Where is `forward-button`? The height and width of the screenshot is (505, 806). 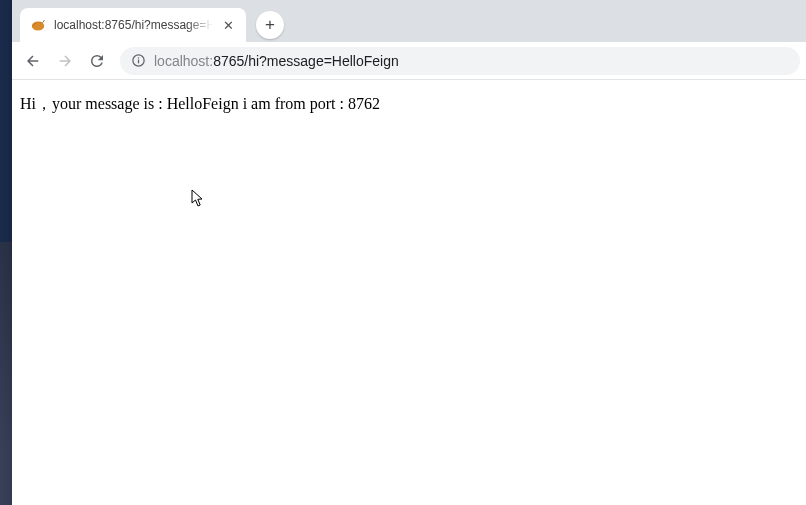
forward-button is located at coordinates (65, 61).